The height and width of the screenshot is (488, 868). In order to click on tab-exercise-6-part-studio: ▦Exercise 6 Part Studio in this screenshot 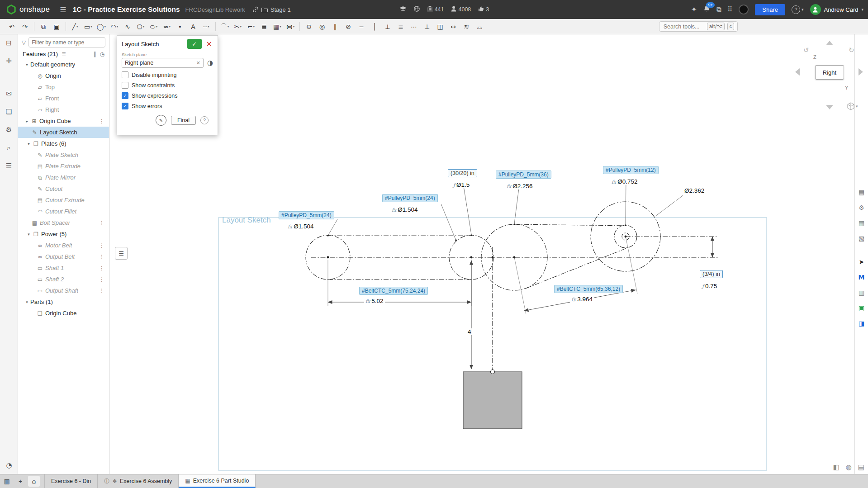, I will do `click(217, 481)`.